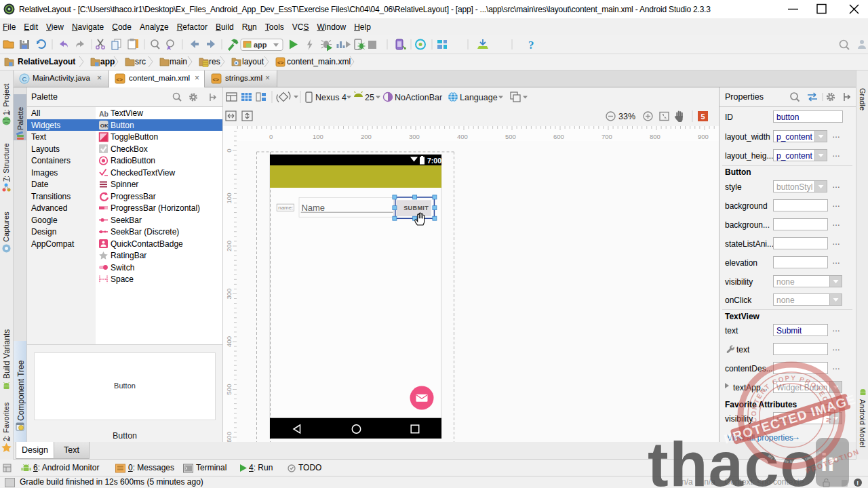 The height and width of the screenshot is (488, 868). What do you see at coordinates (370, 98) in the screenshot?
I see `svg-text: 25` at bounding box center [370, 98].